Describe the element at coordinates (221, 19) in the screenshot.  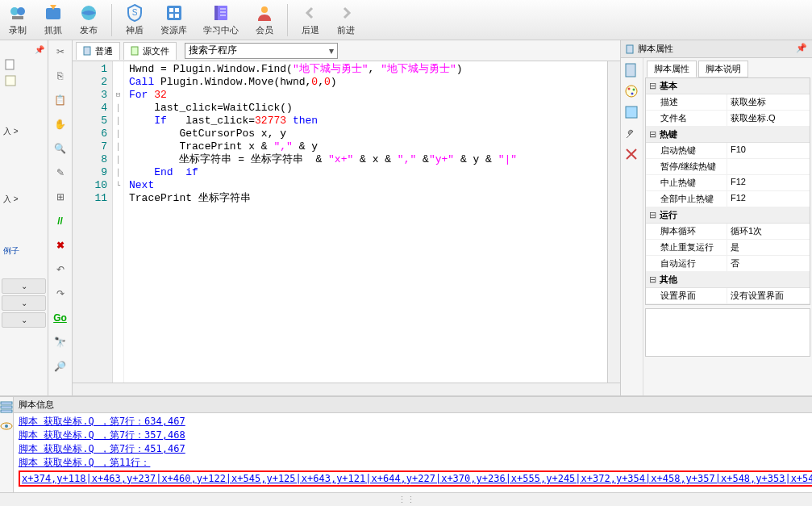
I see `learn-button: 学习中心` at that location.